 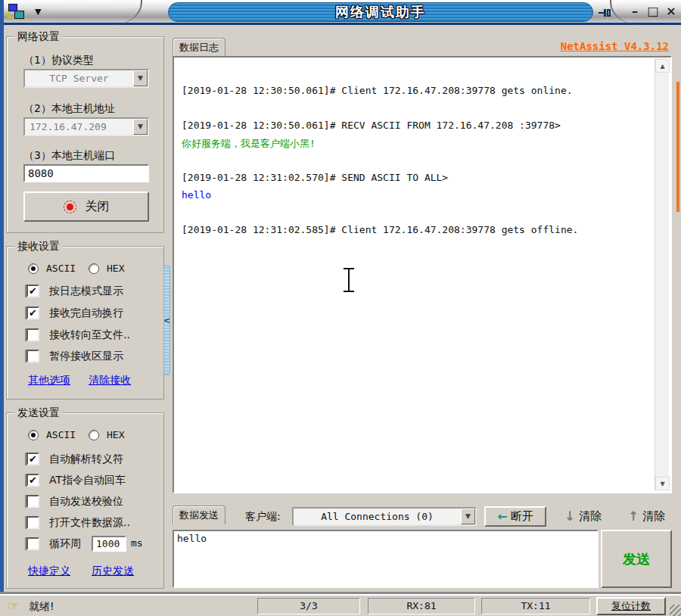 I want to click on group-title: 接收设置, so click(x=39, y=247).